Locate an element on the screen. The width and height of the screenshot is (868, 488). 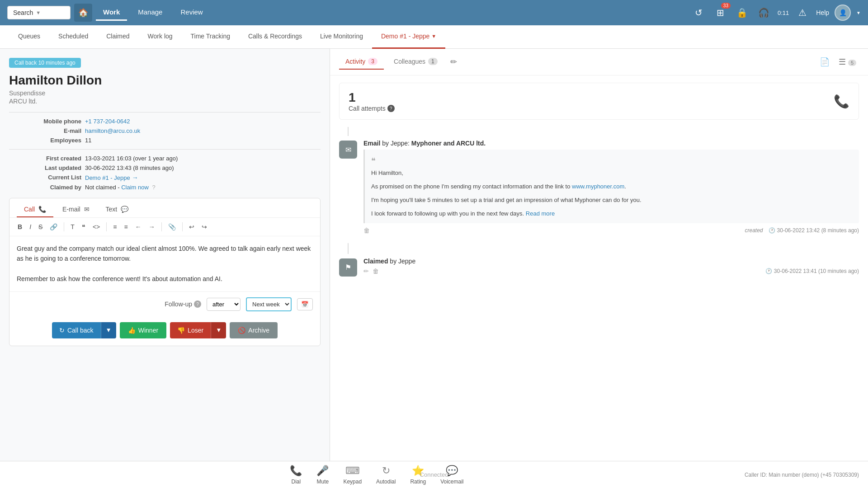
quote-mark-icon: ❝ is located at coordinates (373, 161).